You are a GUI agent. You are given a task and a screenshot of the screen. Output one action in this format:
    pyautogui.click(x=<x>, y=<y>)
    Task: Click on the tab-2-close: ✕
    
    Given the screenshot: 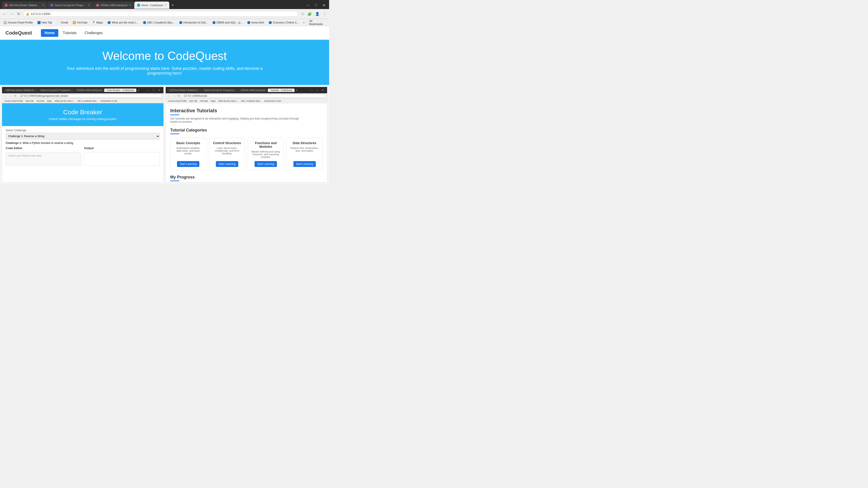 What is the action you would take?
    pyautogui.click(x=89, y=5)
    